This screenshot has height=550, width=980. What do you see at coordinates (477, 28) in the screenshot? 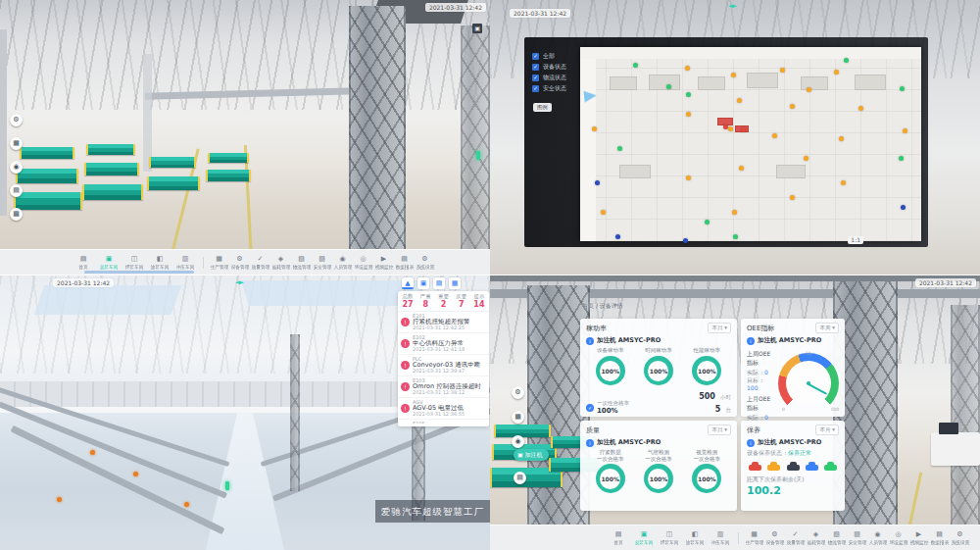
I see `minimap-toggle-icon: ▣` at bounding box center [477, 28].